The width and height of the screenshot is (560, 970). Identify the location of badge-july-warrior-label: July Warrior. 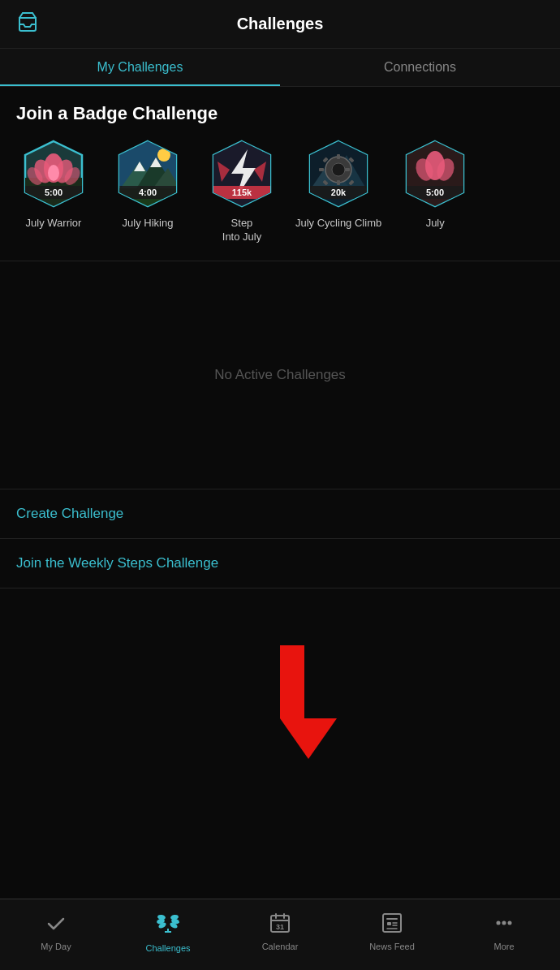
(54, 224).